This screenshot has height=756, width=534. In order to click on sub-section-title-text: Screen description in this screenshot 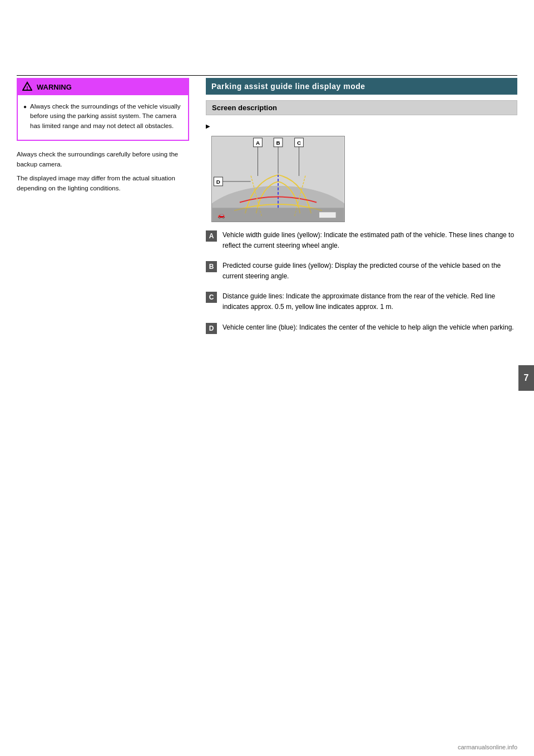, I will do `click(245, 108)`.